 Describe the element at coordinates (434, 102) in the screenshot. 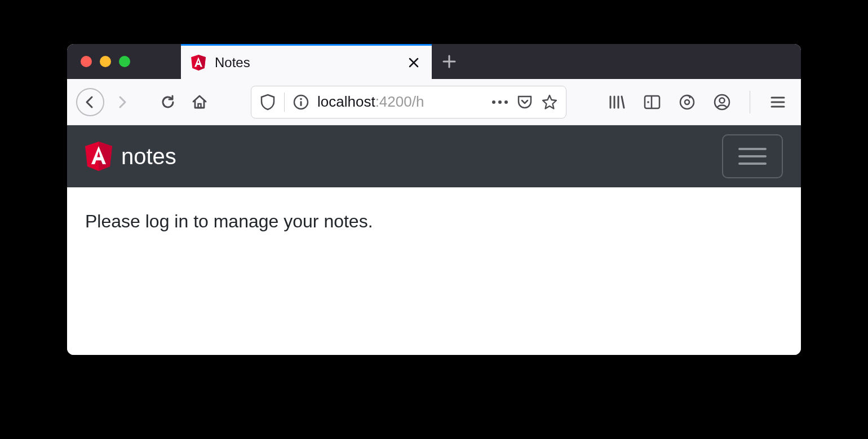

I see `browser-toolbar: localhost:4200/h` at that location.